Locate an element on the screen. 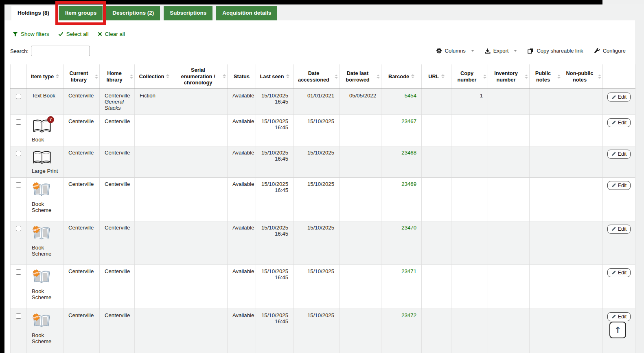  header-serial-enumeration: Serial enumeration / chronology is located at coordinates (201, 77).